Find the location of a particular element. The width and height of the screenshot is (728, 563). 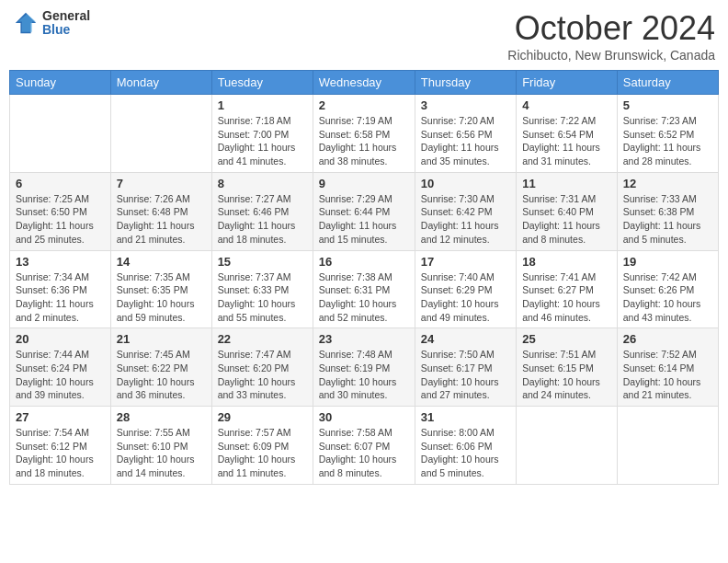

day-info: Sunrise: 7:58 AMSunset: 6:07 PMDaylight:… is located at coordinates (364, 453).